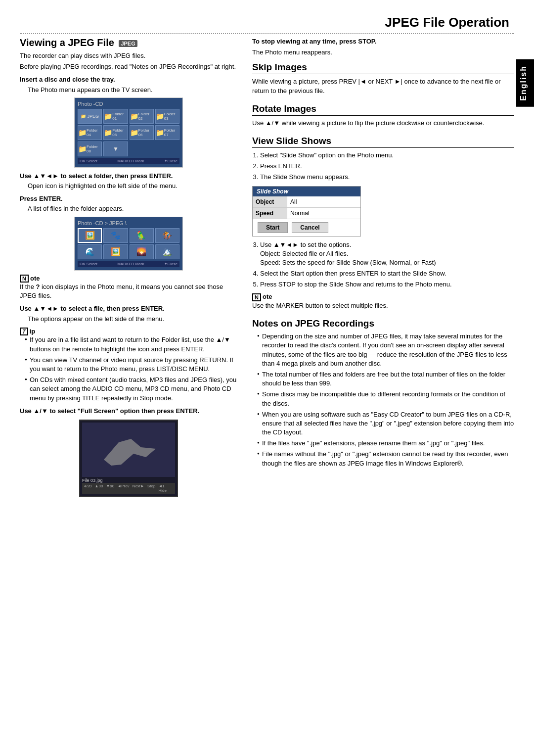 This screenshot has height=756, width=534. I want to click on tip-title: Tip, so click(129, 331).